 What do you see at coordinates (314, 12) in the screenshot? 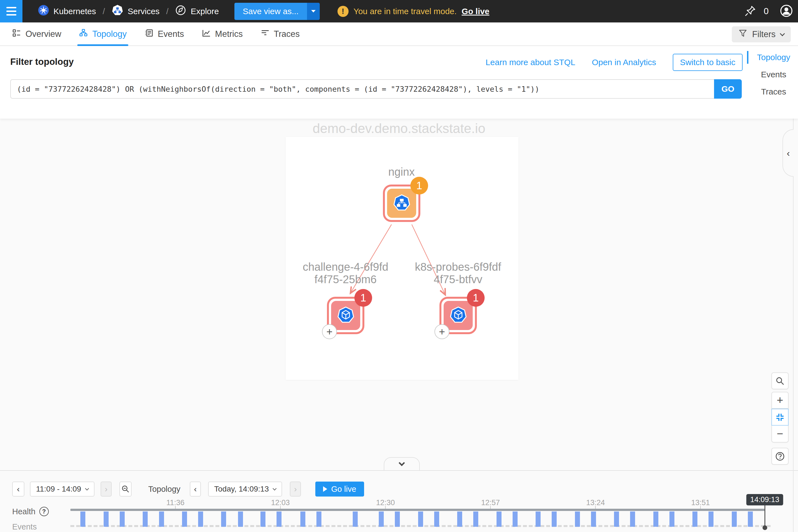
I see `save-view-caret-button` at bounding box center [314, 12].